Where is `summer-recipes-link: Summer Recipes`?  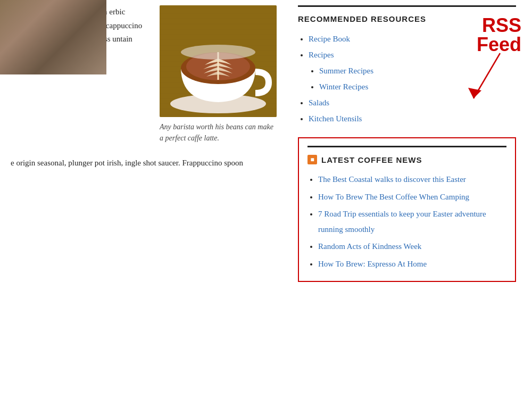
summer-recipes-link: Summer Recipes is located at coordinates (346, 71).